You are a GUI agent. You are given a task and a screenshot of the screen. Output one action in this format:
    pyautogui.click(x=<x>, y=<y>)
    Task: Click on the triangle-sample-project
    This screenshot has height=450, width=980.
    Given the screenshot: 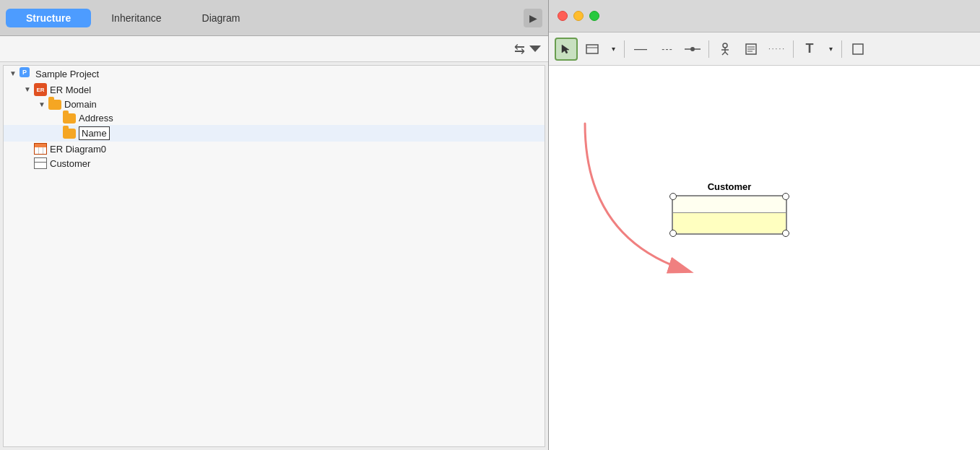 What is the action you would take?
    pyautogui.click(x=14, y=74)
    